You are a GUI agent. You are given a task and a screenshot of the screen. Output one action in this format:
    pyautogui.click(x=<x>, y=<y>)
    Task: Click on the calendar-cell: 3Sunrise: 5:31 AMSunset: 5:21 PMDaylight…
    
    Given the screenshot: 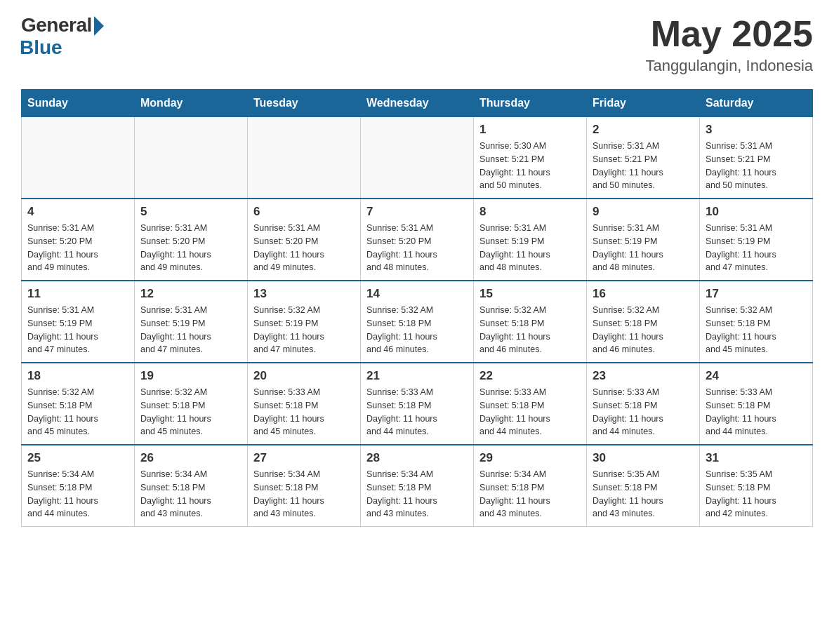 What is the action you would take?
    pyautogui.click(x=757, y=159)
    